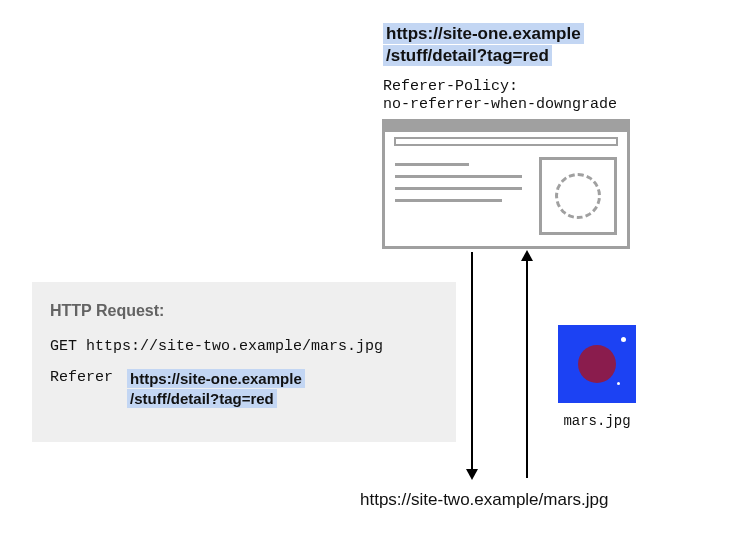 This screenshot has width=744, height=544. What do you see at coordinates (244, 390) in the screenshot?
I see `http-request-referer: Referer https://site-one.example /stuff/…` at bounding box center [244, 390].